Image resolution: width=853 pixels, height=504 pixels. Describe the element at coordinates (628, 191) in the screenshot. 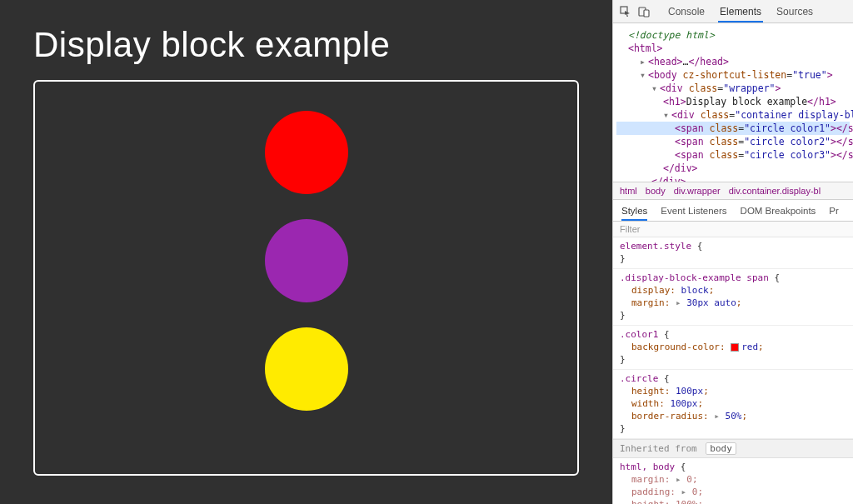

I see `breadcrumb-item: html` at that location.